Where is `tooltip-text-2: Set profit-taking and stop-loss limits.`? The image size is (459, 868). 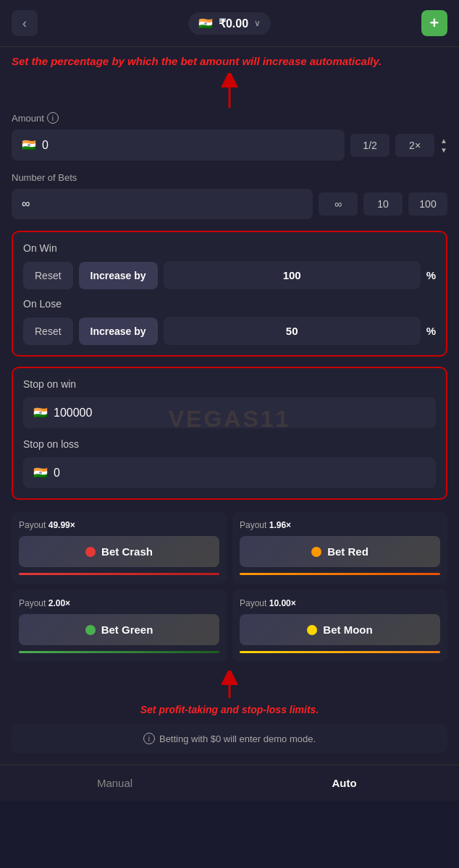 tooltip-text-2: Set profit-taking and stop-loss limits. is located at coordinates (230, 710).